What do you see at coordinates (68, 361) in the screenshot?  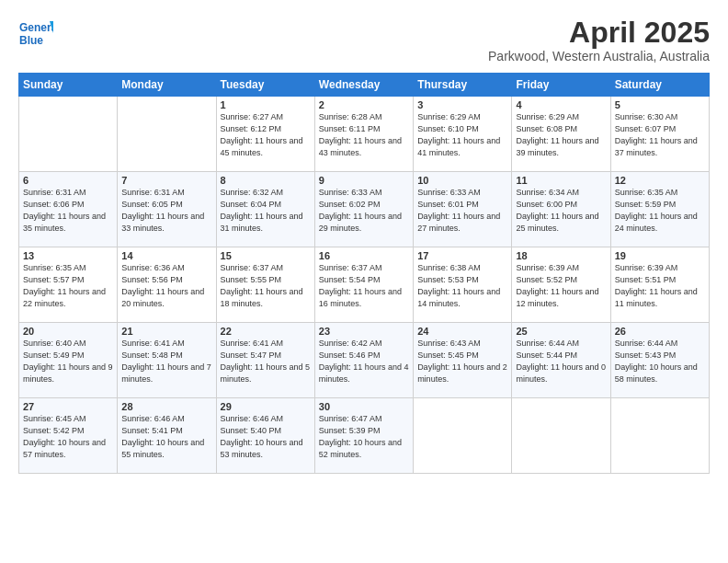 I see `cell-3-0: 20 Sunrise: 6:40 AMSunset: 5:49 PMDaylig…` at bounding box center [68, 361].